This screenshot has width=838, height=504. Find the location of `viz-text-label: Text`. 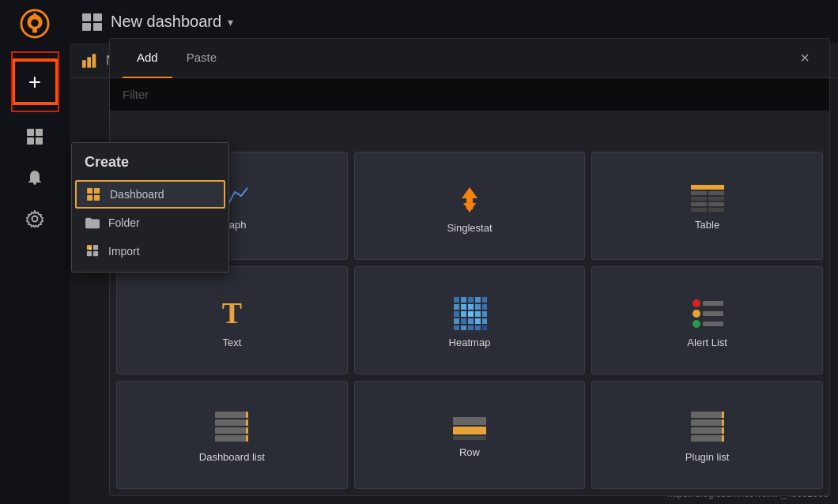

viz-text-label: Text is located at coordinates (232, 343).